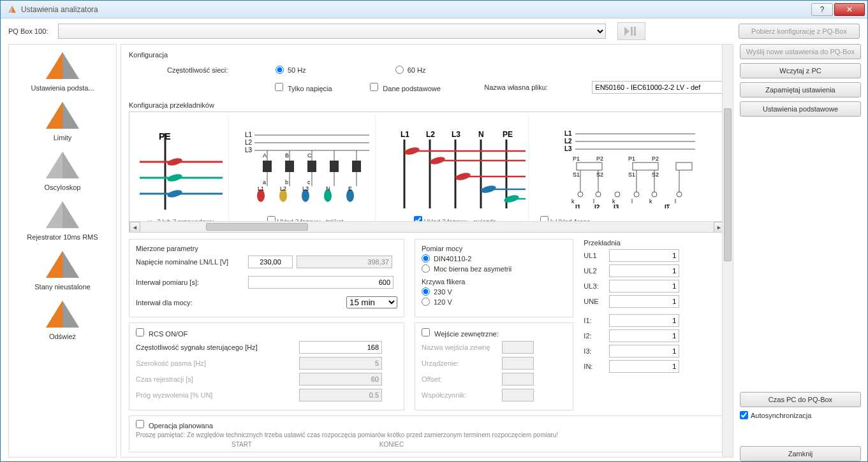 The height and width of the screenshot is (462, 868). What do you see at coordinates (596, 256) in the screenshot?
I see `ratio-ul1-label: UL1` at bounding box center [596, 256].